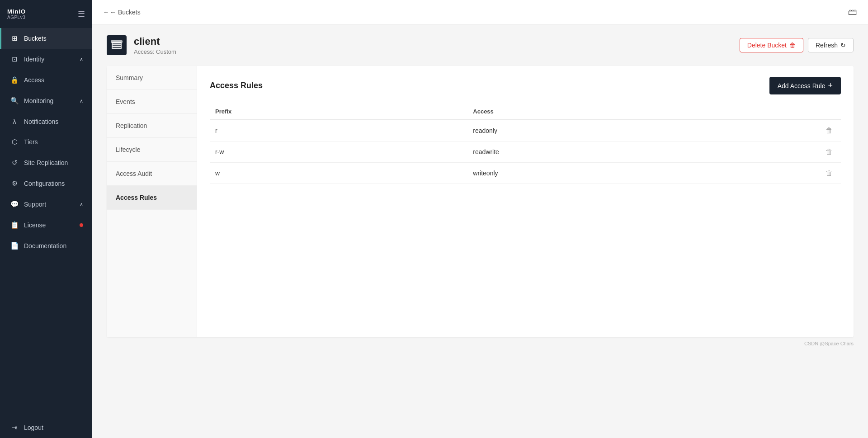  I want to click on sidebar-item-site-replication-label: Site Replication, so click(46, 163).